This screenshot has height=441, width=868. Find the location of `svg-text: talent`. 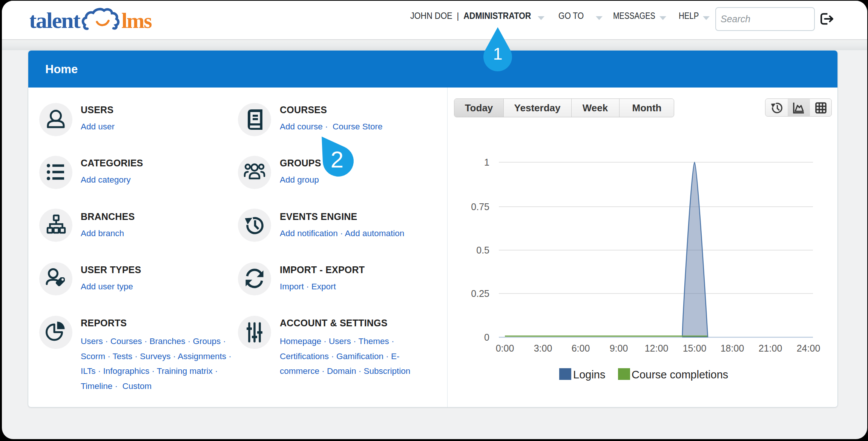

svg-text: talent is located at coordinates (55, 20).